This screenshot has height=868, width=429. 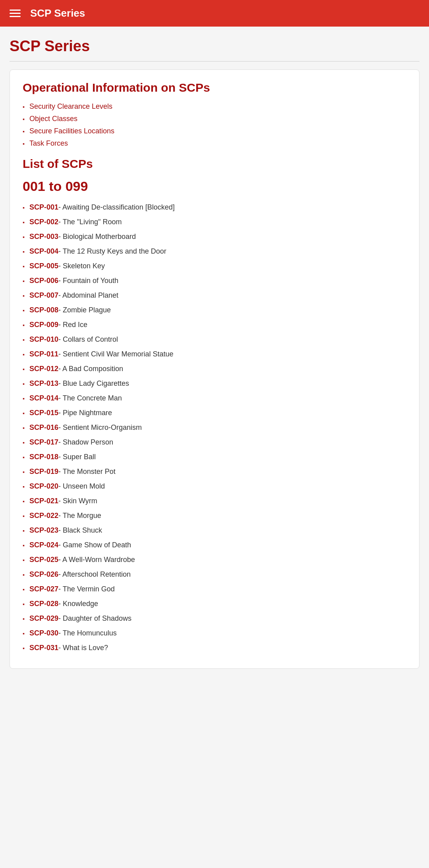 What do you see at coordinates (214, 413) in the screenshot?
I see `scp-list-item: SCP-015 - Pipe Nightmare` at bounding box center [214, 413].